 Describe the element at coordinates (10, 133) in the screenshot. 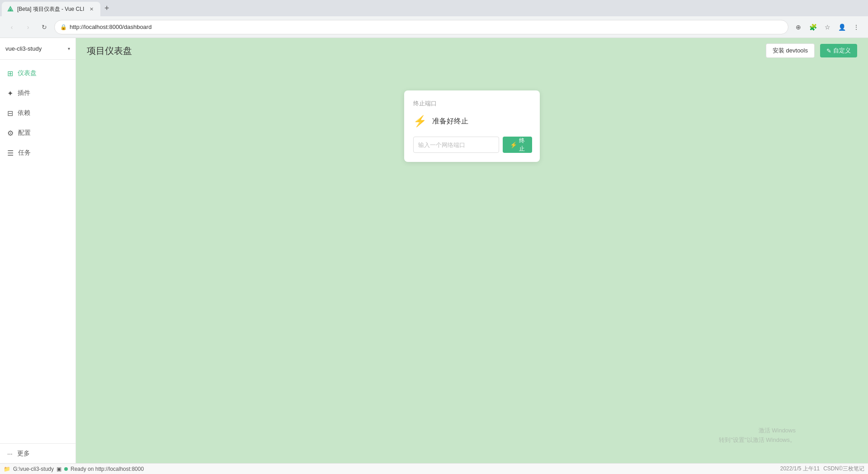

I see `config-icon: ⚙` at that location.